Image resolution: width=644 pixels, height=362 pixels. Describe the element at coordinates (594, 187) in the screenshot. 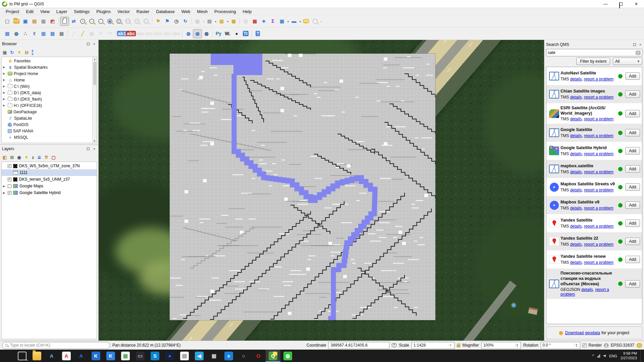

I see `qms-service-row: Mapbox Satellite Streets v9 TMS details,…` at that location.